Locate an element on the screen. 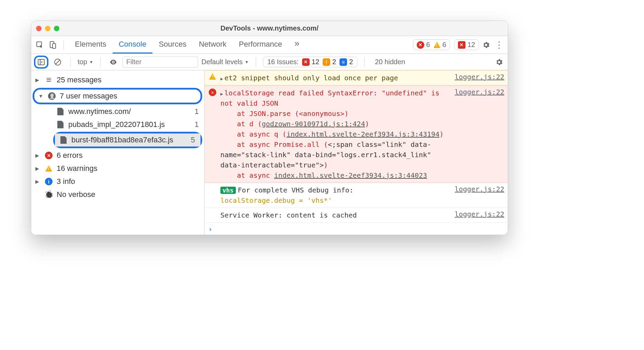  sidebar-errors-label: 6 errors is located at coordinates (70, 155).